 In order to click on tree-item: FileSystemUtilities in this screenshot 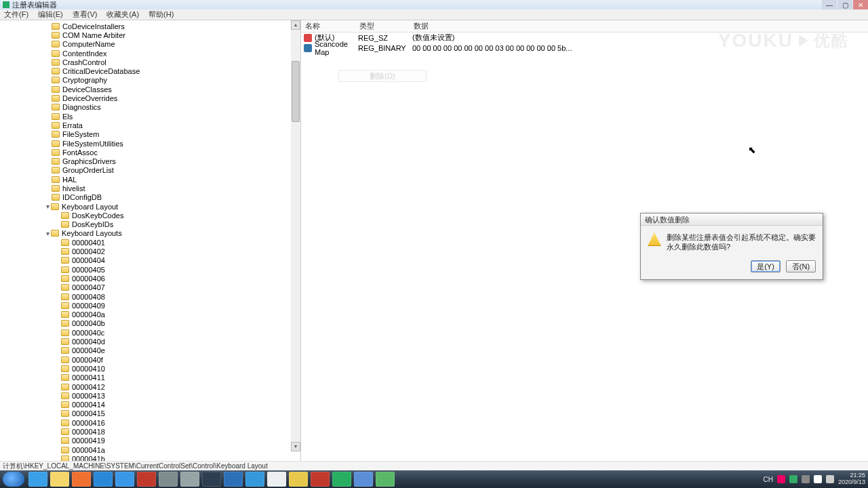, I will do `click(145, 144)`.